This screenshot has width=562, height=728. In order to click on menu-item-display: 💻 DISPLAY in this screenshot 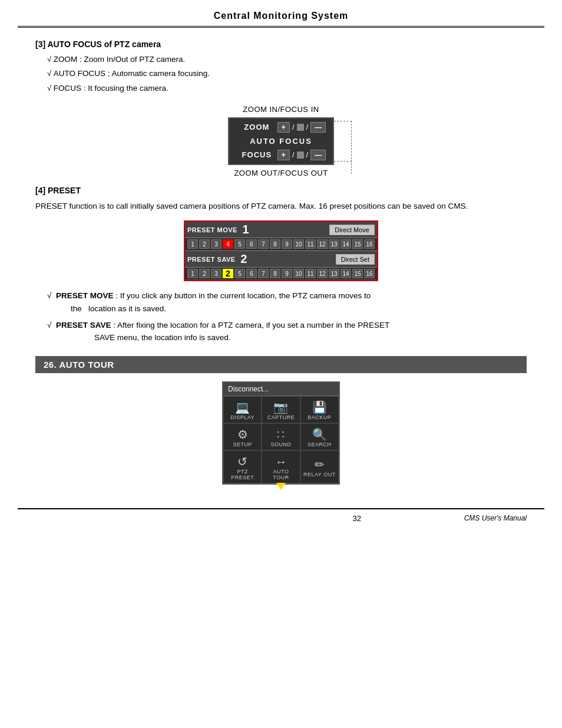, I will do `click(243, 410)`.